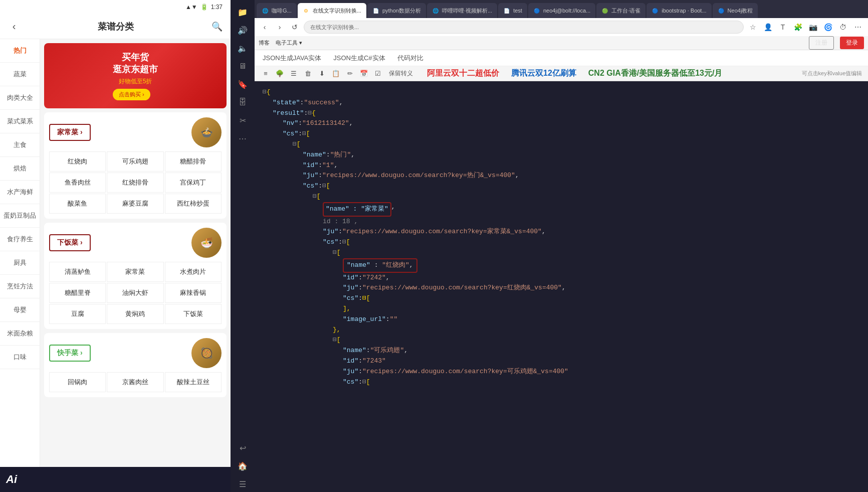 The width and height of the screenshot is (868, 492). I want to click on item-gongbaojiding: 宫保鸡丁, so click(193, 183).